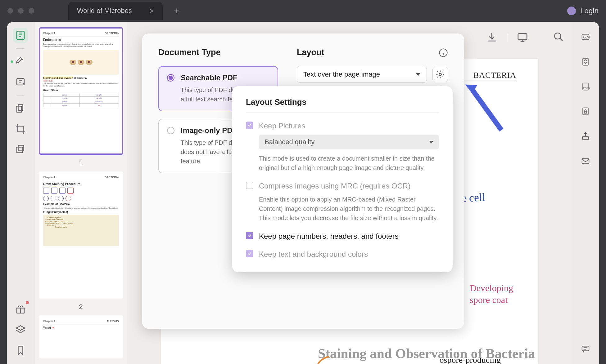 The width and height of the screenshot is (606, 364). I want to click on layers-icon, so click(20, 330).